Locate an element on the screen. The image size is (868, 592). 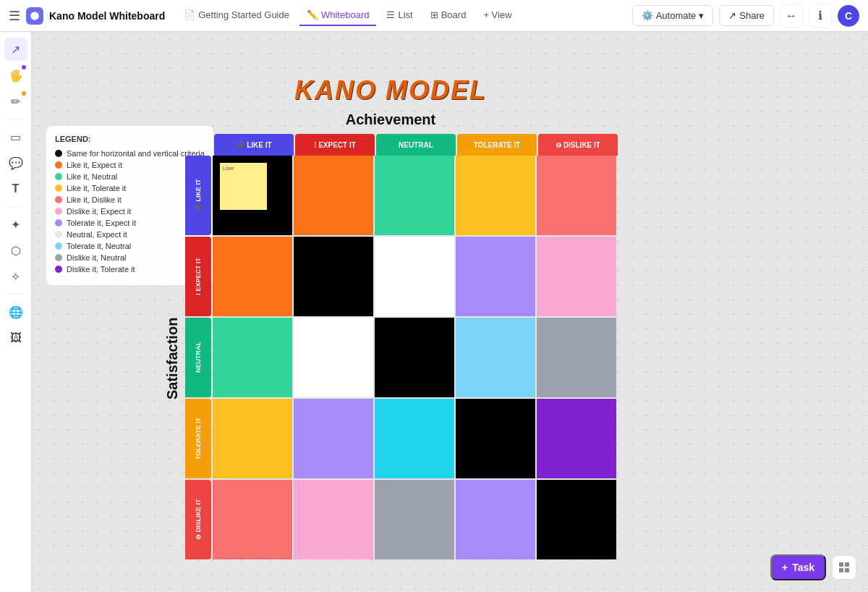
tab-getting-started: 📄 Getting Started Guide is located at coordinates (237, 16).